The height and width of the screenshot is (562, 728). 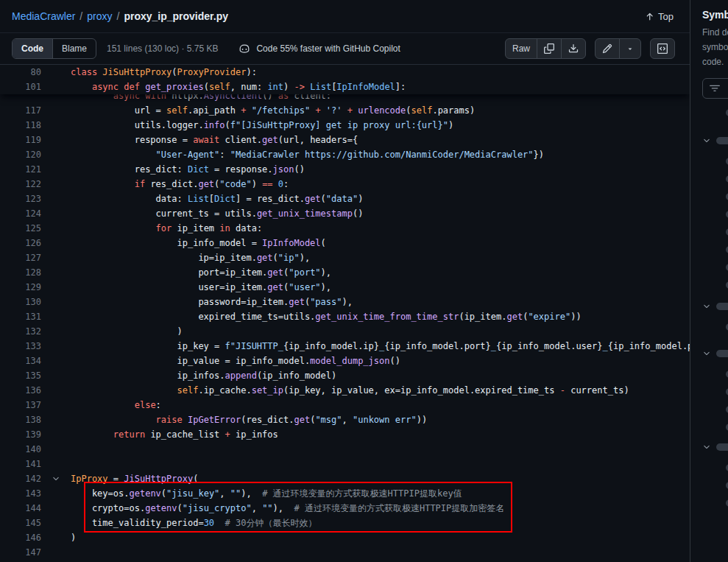 I want to click on line-number: 126, so click(x=21, y=243).